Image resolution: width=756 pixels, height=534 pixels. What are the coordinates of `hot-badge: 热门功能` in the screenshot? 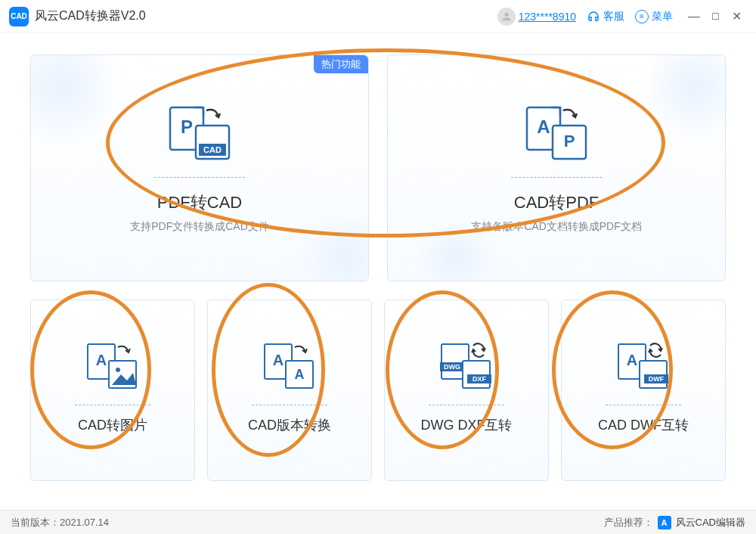 It's located at (341, 64).